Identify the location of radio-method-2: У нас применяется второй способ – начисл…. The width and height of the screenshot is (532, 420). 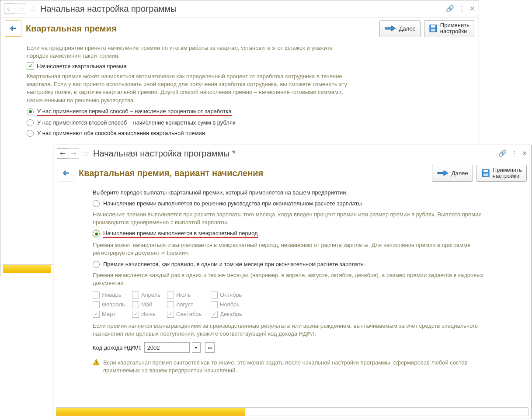
(240, 123).